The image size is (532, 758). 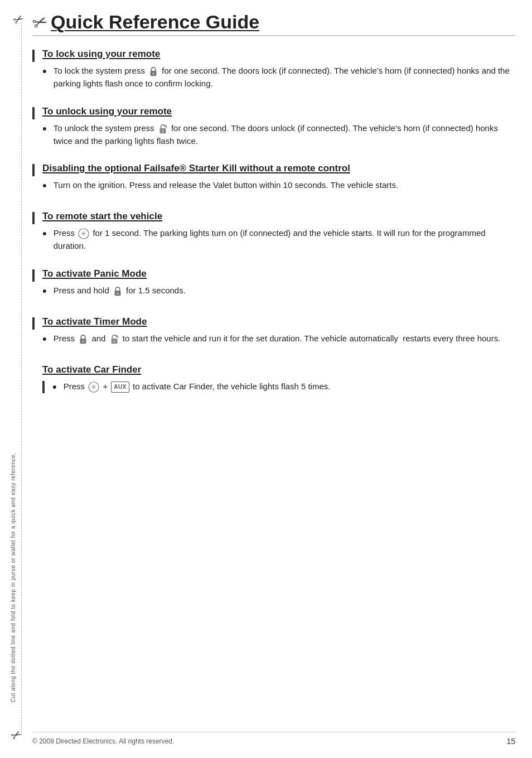 I want to click on list-item: • Press and, so click(x=279, y=340).